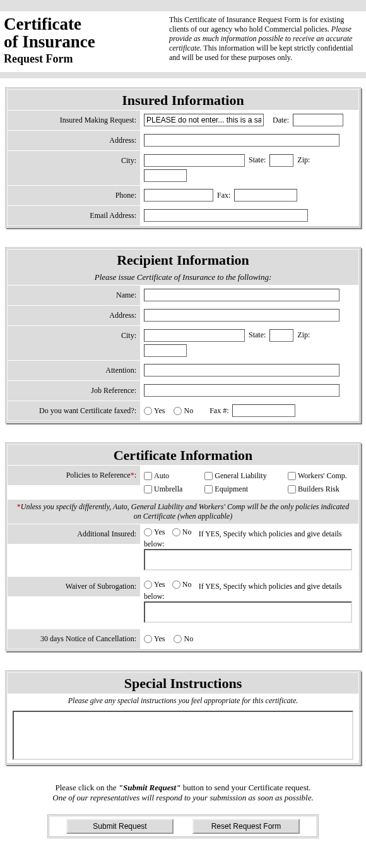 Image resolution: width=366 pixels, height=868 pixels. I want to click on label-jobref: Job Reference:, so click(74, 390).